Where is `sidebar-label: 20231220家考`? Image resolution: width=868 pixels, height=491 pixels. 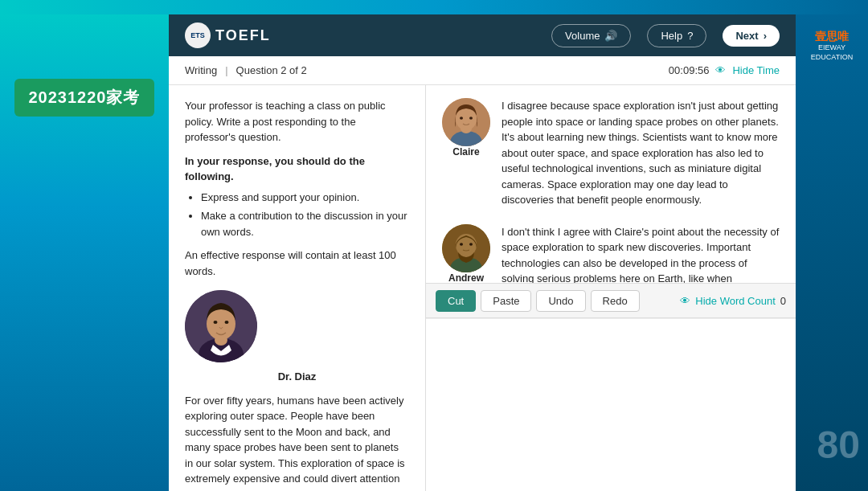
sidebar-label: 20231220家考 is located at coordinates (85, 98).